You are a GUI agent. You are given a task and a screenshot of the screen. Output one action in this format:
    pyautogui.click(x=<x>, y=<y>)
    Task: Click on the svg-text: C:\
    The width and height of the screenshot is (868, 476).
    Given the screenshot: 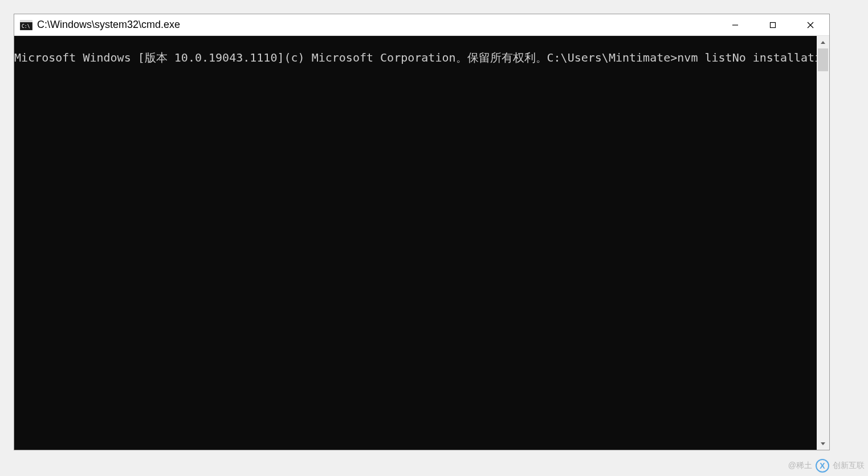 What is the action you would take?
    pyautogui.click(x=26, y=26)
    